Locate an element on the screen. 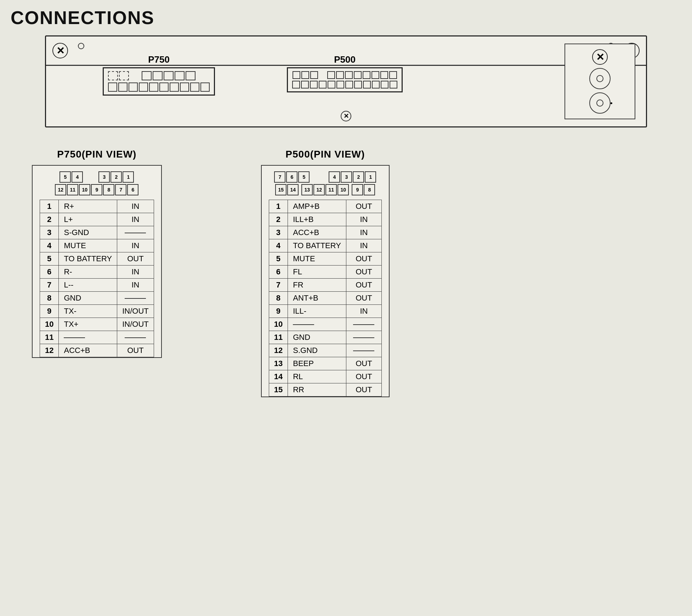 Image resolution: width=692 pixels, height=616 pixels. table-row: 13 BEEP OUT is located at coordinates (325, 364).